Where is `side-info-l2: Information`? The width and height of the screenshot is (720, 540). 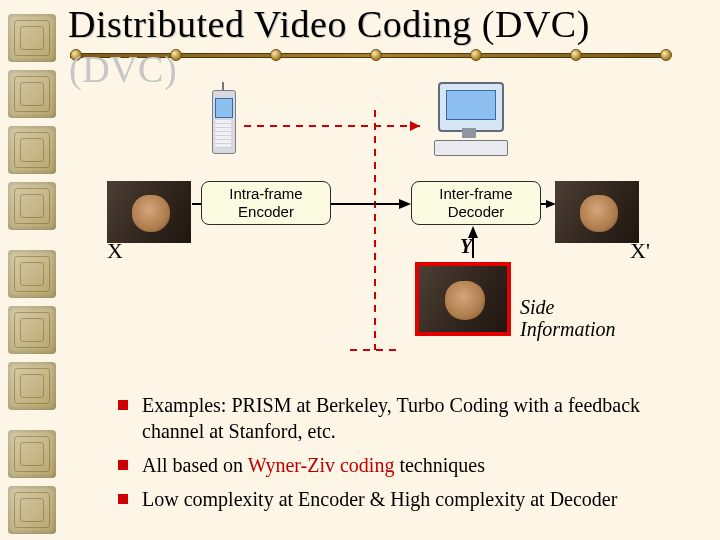
side-info-l2: Information is located at coordinates (568, 329).